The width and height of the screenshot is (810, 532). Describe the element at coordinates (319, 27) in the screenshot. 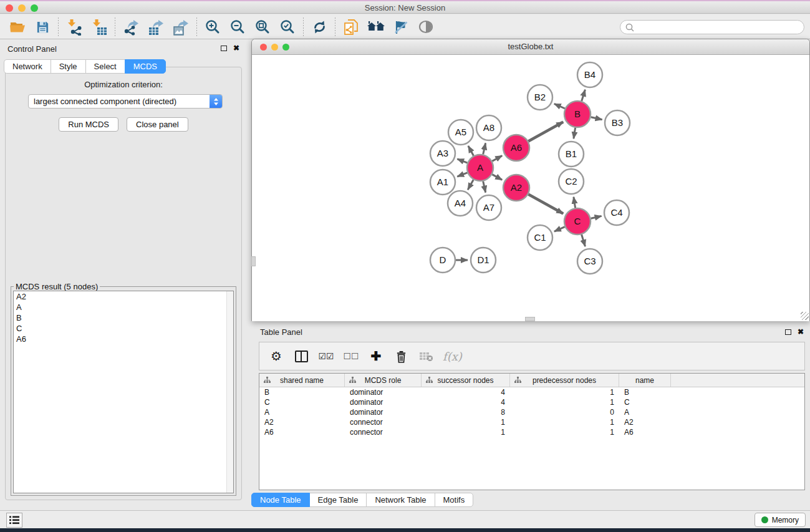

I see `refresh-layout-icon` at that location.